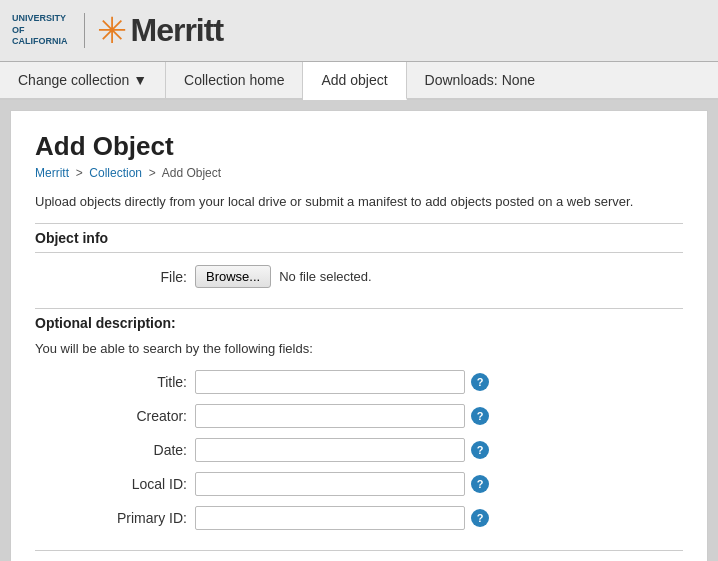 Image resolution: width=718 pixels, height=561 pixels. I want to click on upload-description: Upload objects directly from your local …, so click(359, 202).